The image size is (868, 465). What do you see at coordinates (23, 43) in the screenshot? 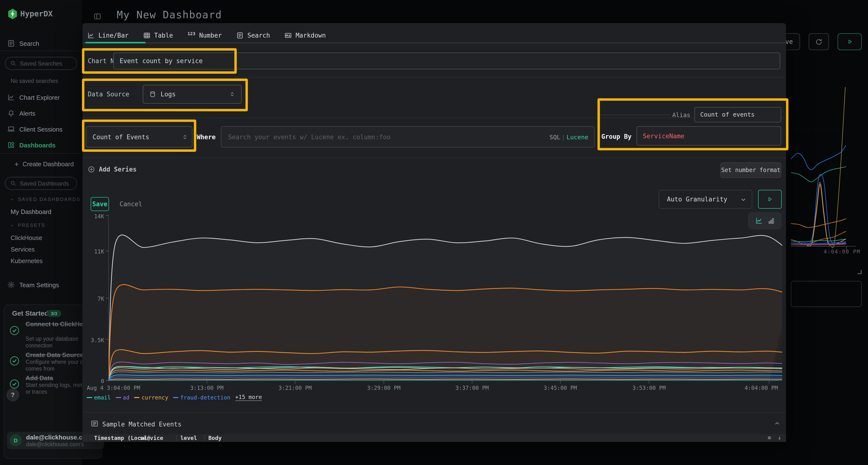
I see `sidebar-item-search: Search` at bounding box center [23, 43].